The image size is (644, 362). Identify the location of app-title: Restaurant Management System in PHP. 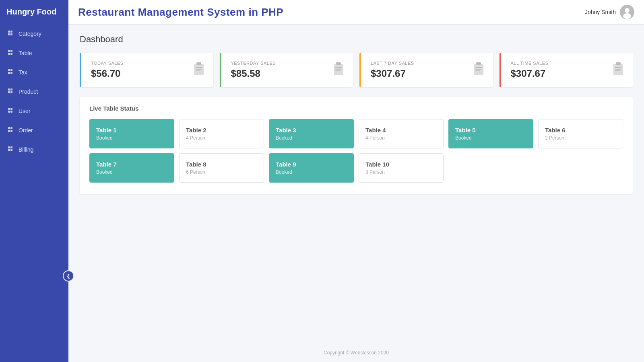
(181, 12).